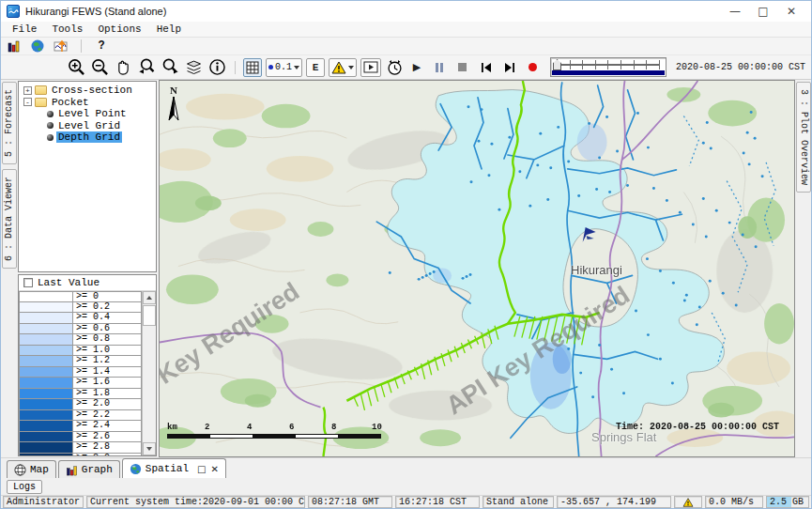  What do you see at coordinates (218, 68) in the screenshot?
I see `info-icon` at bounding box center [218, 68].